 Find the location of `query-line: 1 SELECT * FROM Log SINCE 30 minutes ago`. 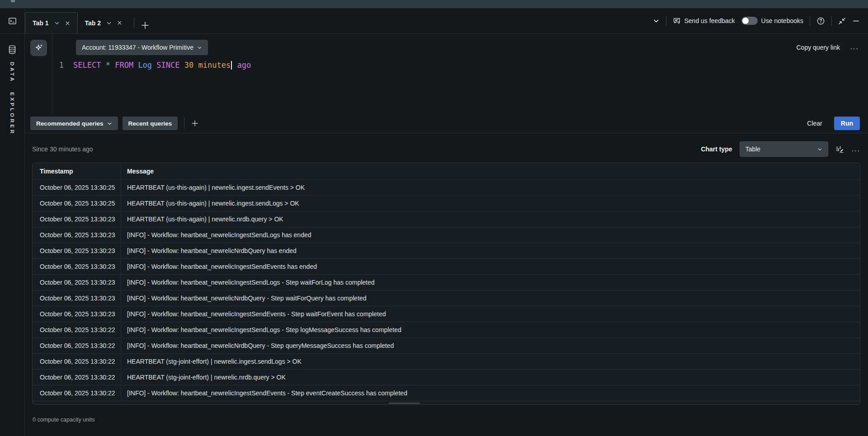

query-line: 1 SELECT * FROM Log SINCE 30 minutes ago is located at coordinates (138, 65).